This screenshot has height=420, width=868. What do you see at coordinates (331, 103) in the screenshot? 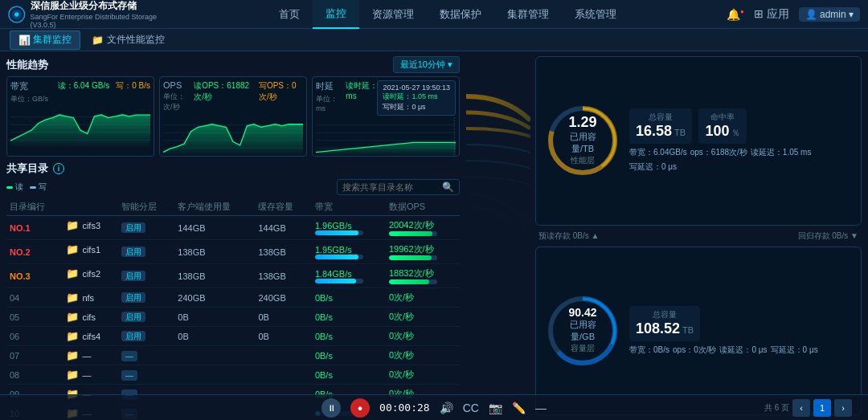
I see `lat-chart-unit: 单位：ms` at bounding box center [331, 103].